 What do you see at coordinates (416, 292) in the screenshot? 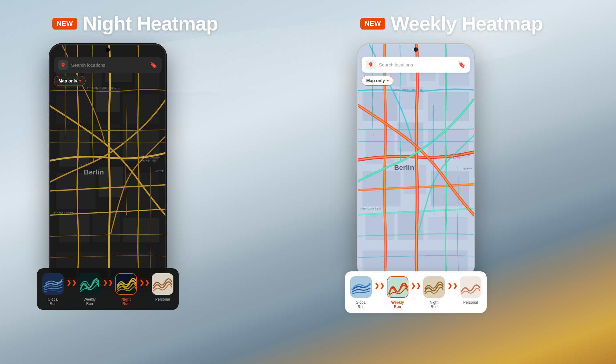
I see `right-bottom-tabs: Global Run ❯❯` at bounding box center [416, 292].